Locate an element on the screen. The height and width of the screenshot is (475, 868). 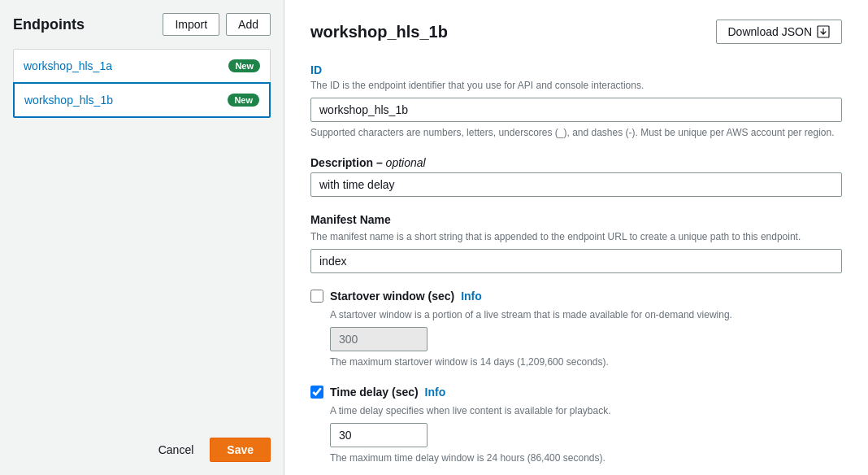
header-buttons: Import Add is located at coordinates (216, 24).